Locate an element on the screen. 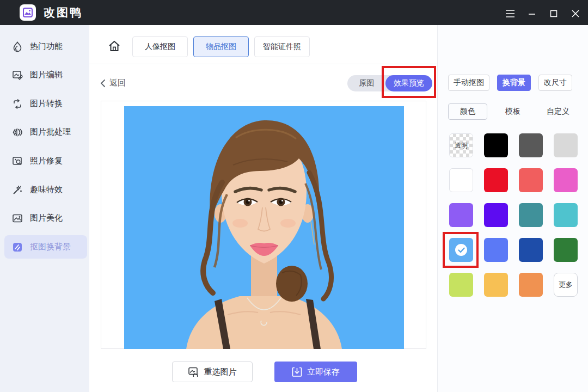 Image resolution: width=588 pixels, height=392 pixels. sidebar-item-fun-effects: 趣味特效 is located at coordinates (46, 189).